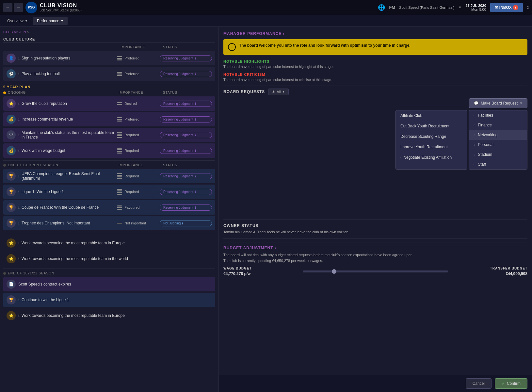  Describe the element at coordinates (376, 255) in the screenshot. I see `budget-text1: The board will not deal with any budget …` at that location.